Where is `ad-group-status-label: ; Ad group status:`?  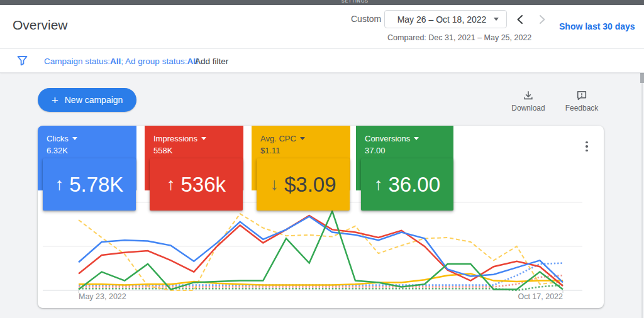 ad-group-status-label: ; Ad group status: is located at coordinates (153, 62).